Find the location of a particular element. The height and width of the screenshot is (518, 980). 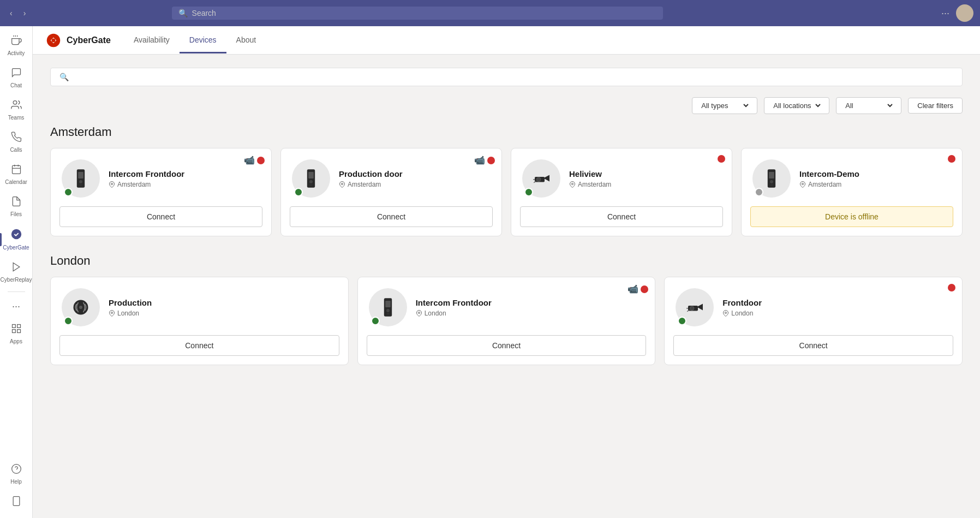

sidebar-item-calls-label: Calls is located at coordinates (16, 150).